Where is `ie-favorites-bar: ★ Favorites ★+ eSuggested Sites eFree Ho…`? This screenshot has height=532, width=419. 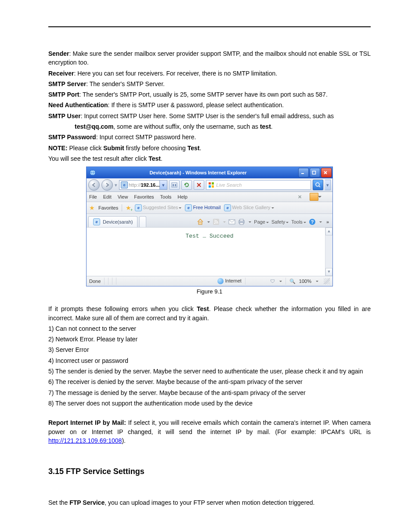 ie-favorites-bar: ★ Favorites ★+ eSuggested Sites eFree Ho… is located at coordinates (210, 208).